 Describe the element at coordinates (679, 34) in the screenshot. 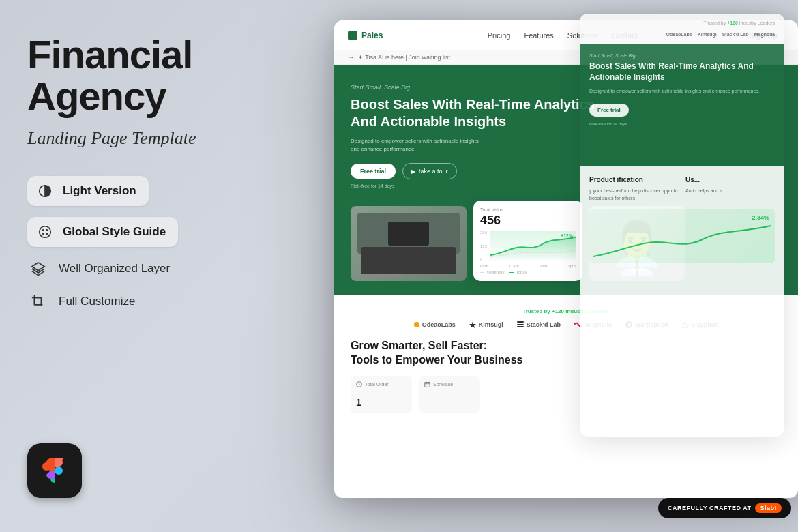

I see `bw2-logo-1: OdeaoLabs` at that location.